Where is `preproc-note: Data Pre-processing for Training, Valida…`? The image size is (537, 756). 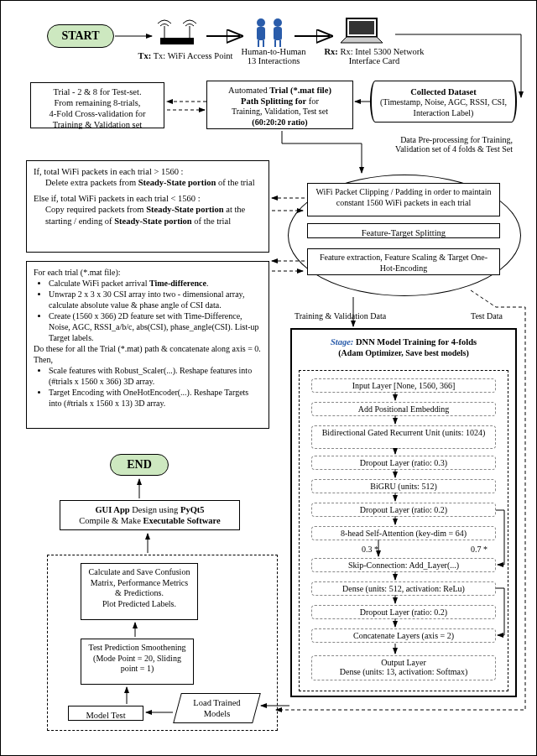 preproc-note: Data Pre-processing for Training, Valida… is located at coordinates (446, 144).